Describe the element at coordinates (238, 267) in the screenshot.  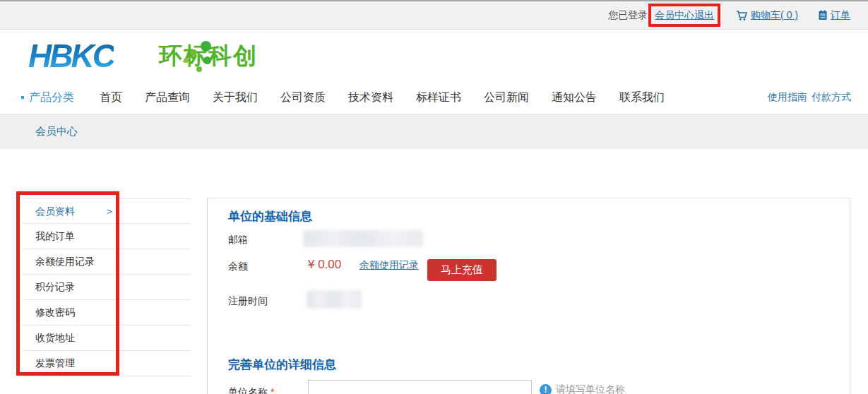
I see `balance-label: 余额` at that location.